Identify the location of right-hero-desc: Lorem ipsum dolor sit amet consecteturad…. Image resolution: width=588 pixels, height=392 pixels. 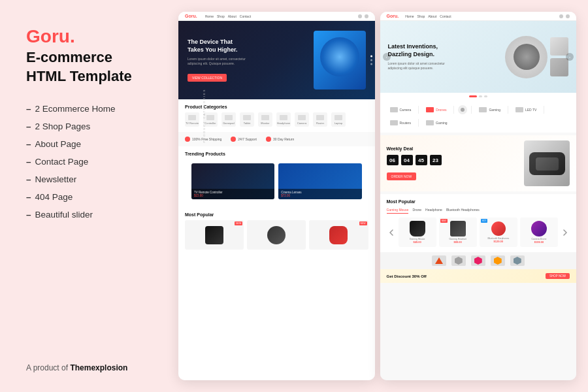
(447, 66).